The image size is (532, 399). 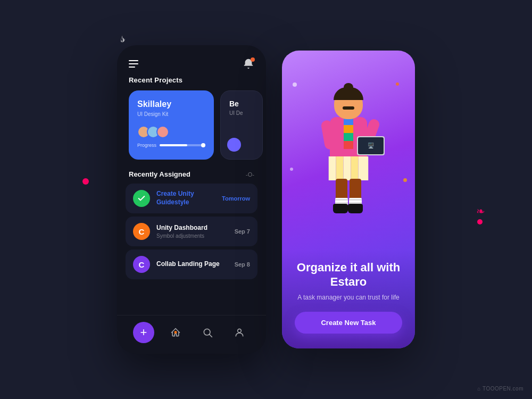 What do you see at coordinates (340, 168) in the screenshot?
I see `shorts-s2` at bounding box center [340, 168].